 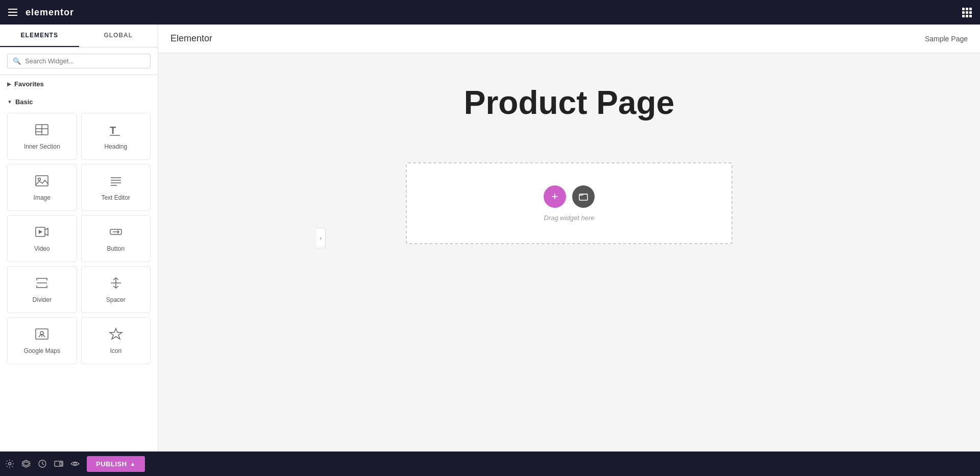 What do you see at coordinates (490, 12) in the screenshot?
I see `top-bar: elementor` at bounding box center [490, 12].